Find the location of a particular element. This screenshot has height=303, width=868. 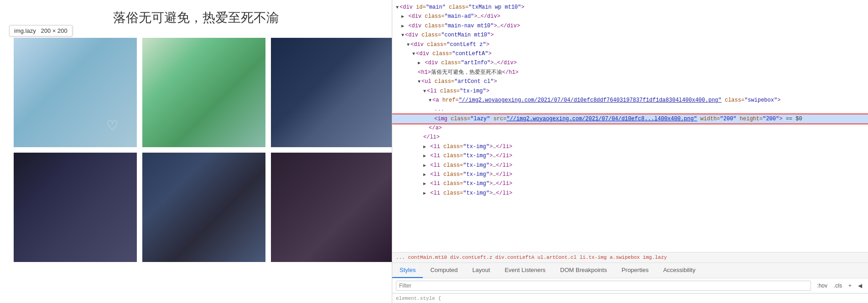

dom-line-7: ▶ <div class="artInfo">…</div> is located at coordinates (630, 63).